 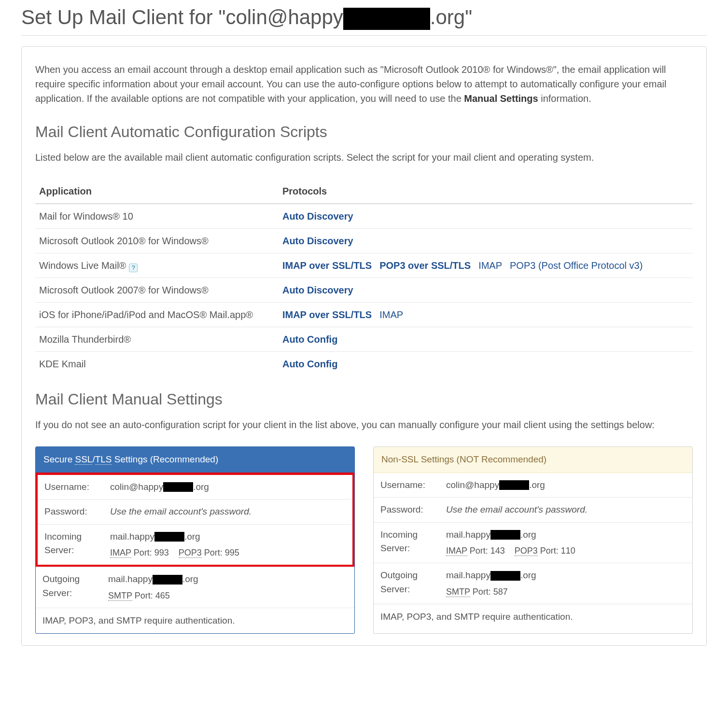 I want to click on th-application: Application, so click(x=157, y=191).